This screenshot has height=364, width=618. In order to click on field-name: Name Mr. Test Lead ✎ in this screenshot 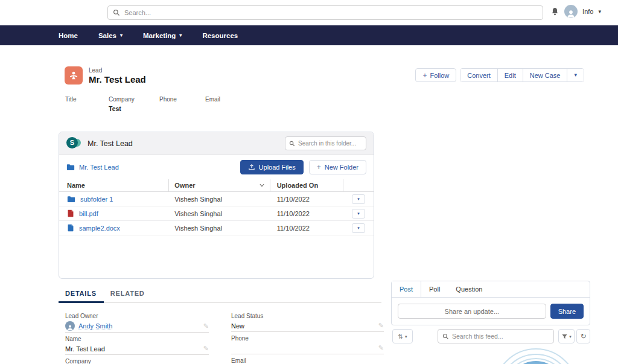, I will do `click(137, 345)`.